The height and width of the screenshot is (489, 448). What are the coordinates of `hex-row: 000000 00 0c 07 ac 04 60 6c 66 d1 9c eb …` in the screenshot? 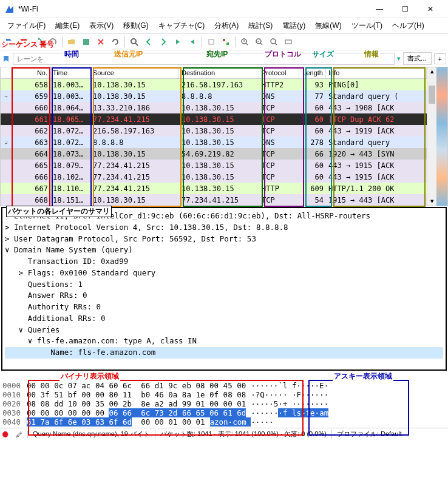 It's located at (224, 386).